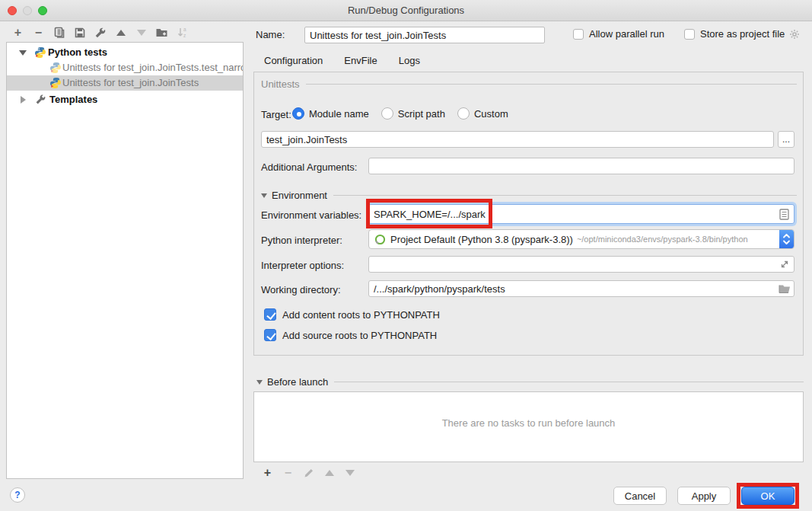  What do you see at coordinates (784, 215) in the screenshot?
I see `browse-env-vars-icon` at bounding box center [784, 215].